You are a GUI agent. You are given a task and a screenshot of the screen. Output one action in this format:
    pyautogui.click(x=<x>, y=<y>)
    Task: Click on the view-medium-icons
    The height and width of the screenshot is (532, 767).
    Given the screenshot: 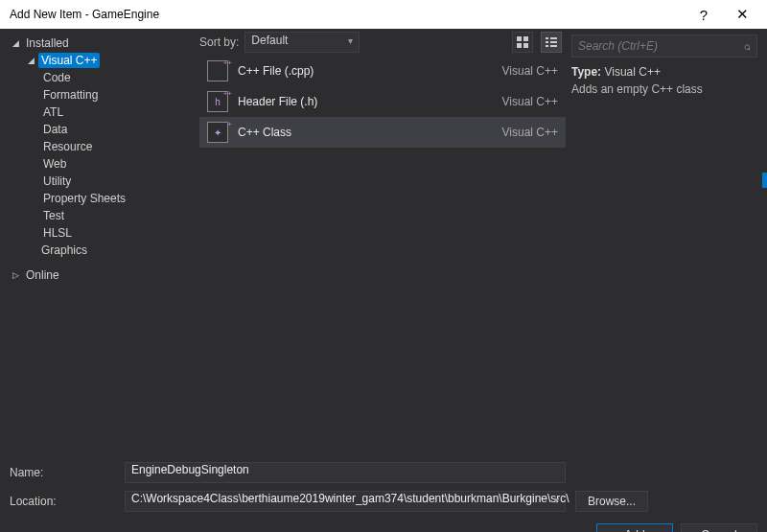 What is the action you would take?
    pyautogui.click(x=523, y=42)
    